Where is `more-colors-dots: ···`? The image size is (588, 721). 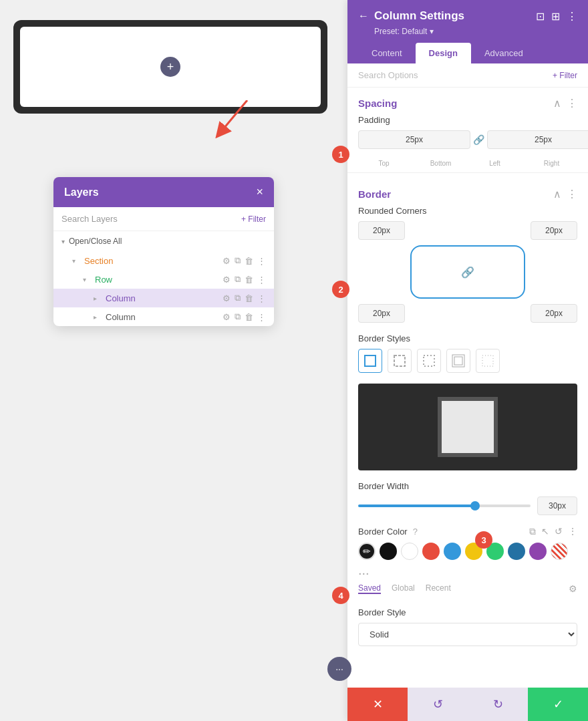 more-colors-dots: ··· is located at coordinates (363, 573).